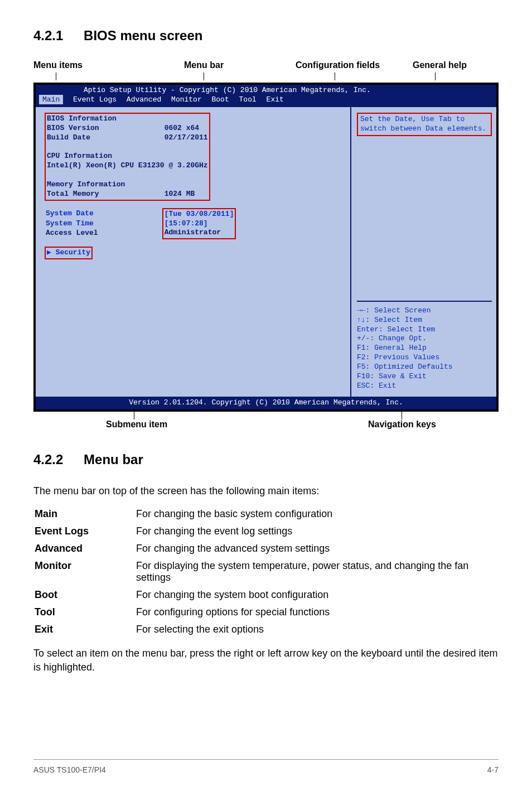  What do you see at coordinates (182, 128) in the screenshot?
I see `bios-version-value: 0602 x64` at bounding box center [182, 128].